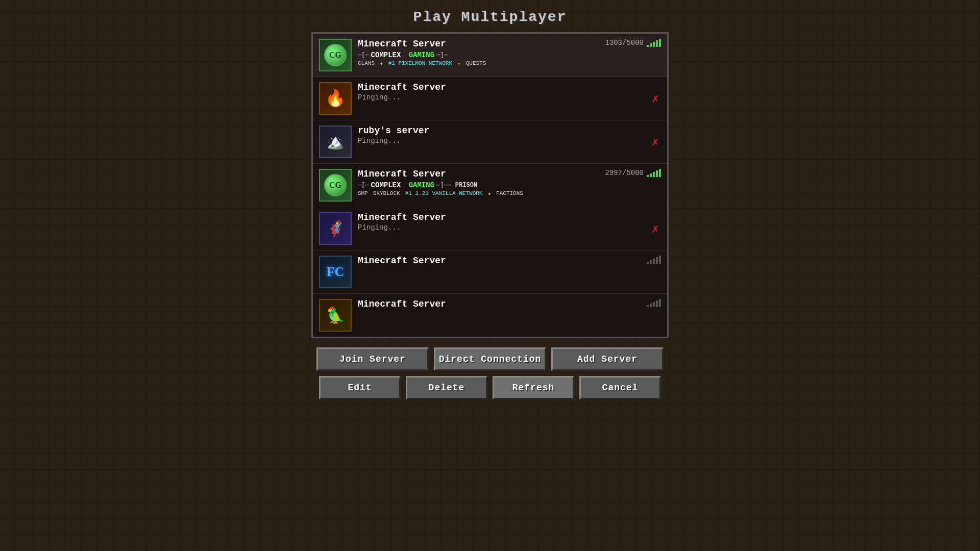 The width and height of the screenshot is (980, 551). Describe the element at coordinates (633, 173) in the screenshot. I see `server-players: 2997/5000` at that location.